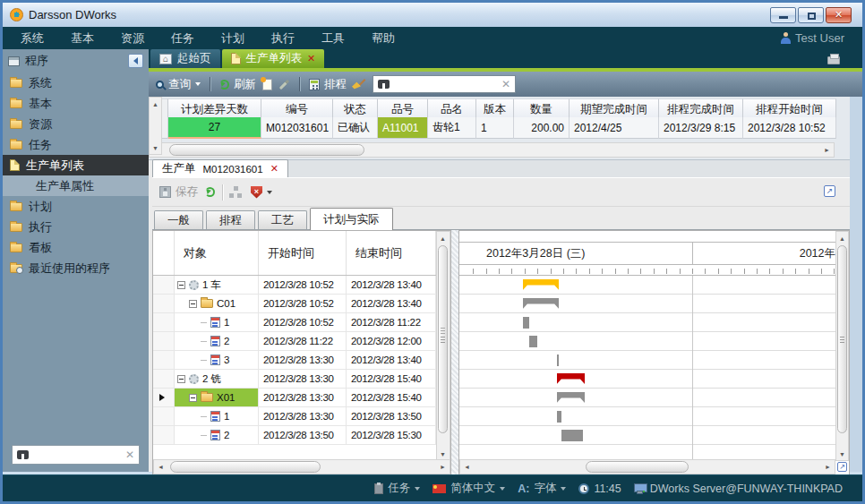 This screenshot has height=504, width=865. I want to click on grid-cell-7: 2012/4/25, so click(614, 128).